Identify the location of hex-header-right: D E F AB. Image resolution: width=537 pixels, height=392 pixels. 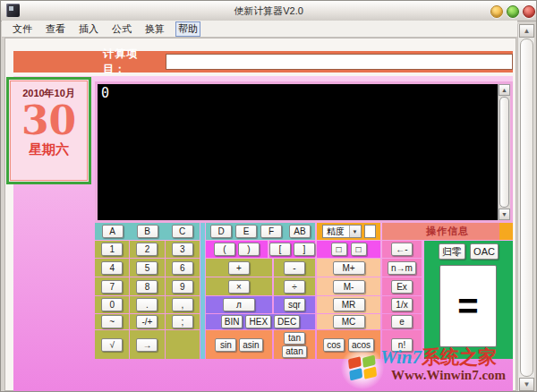
(260, 231).